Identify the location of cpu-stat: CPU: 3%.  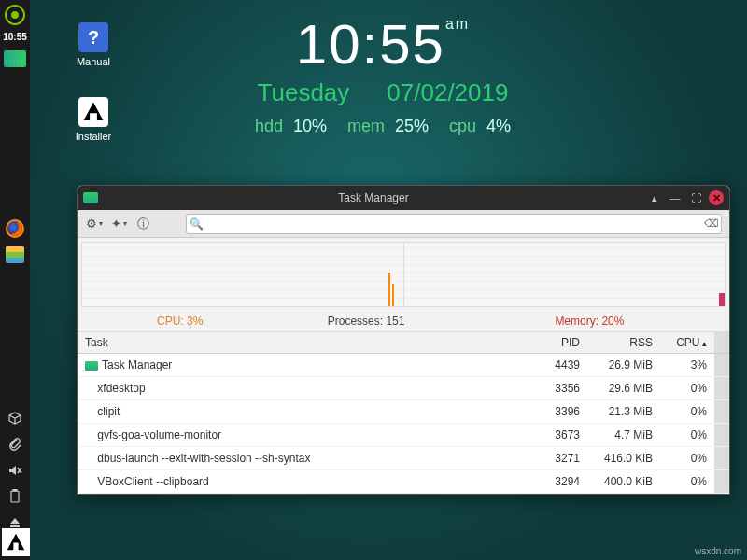
(179, 321).